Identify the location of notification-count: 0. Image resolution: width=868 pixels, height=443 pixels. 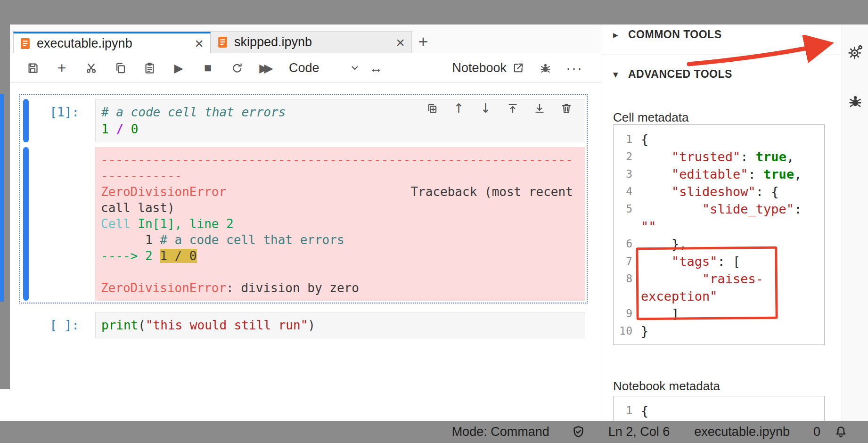
(817, 432).